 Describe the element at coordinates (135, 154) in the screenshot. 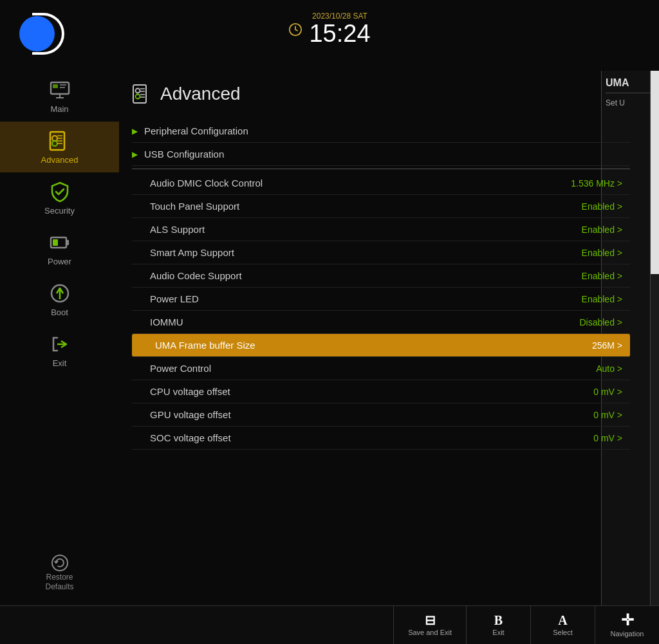

I see `submenu-arrow-usb-config: ▶` at that location.